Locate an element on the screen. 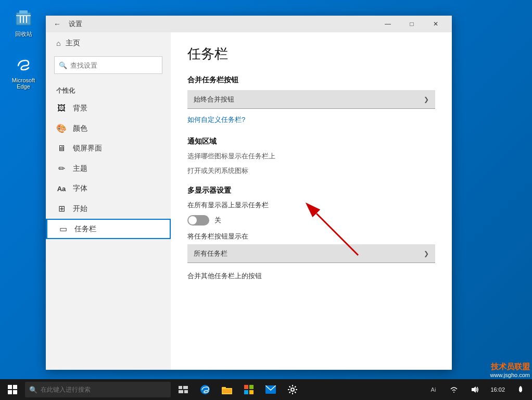 The width and height of the screenshot is (532, 400). toggle-label: 关 is located at coordinates (218, 220).